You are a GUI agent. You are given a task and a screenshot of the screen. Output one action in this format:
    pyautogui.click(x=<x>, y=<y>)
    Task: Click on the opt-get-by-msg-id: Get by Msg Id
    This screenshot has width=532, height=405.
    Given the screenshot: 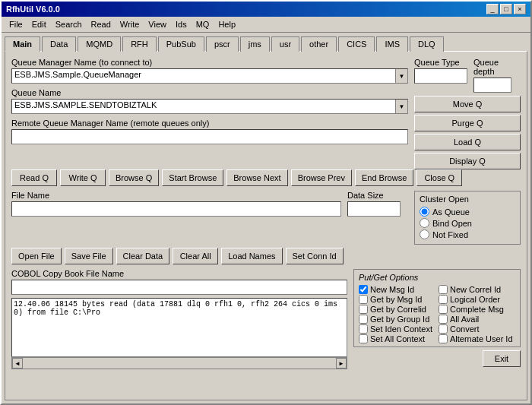 What is the action you would take?
    pyautogui.click(x=397, y=299)
    